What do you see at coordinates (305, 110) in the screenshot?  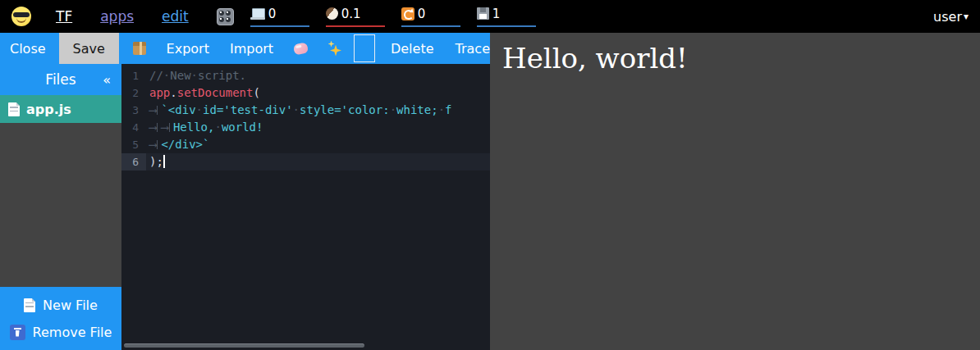 I see `code-line: 3⟶`<div·id='test-div'·style='color:·whit…` at bounding box center [305, 110].